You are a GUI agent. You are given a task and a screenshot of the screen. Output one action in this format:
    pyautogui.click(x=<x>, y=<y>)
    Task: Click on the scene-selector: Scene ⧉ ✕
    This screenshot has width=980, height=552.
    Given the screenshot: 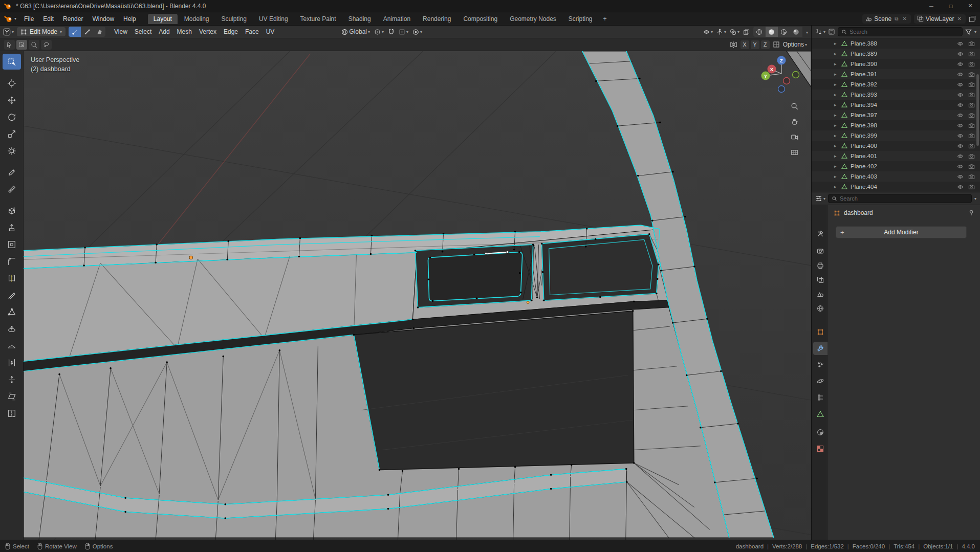 What is the action you would take?
    pyautogui.click(x=886, y=19)
    